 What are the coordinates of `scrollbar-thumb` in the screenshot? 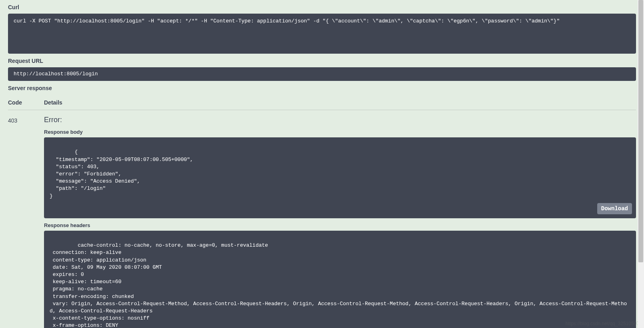 It's located at (641, 131).